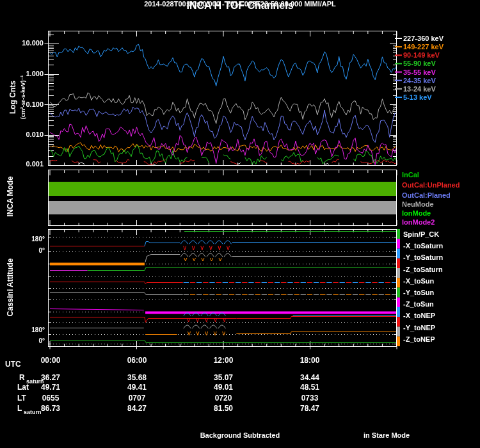 This screenshot has width=480, height=448. What do you see at coordinates (137, 408) in the screenshot?
I see `ephemeris-value: 84.27` at bounding box center [137, 408].